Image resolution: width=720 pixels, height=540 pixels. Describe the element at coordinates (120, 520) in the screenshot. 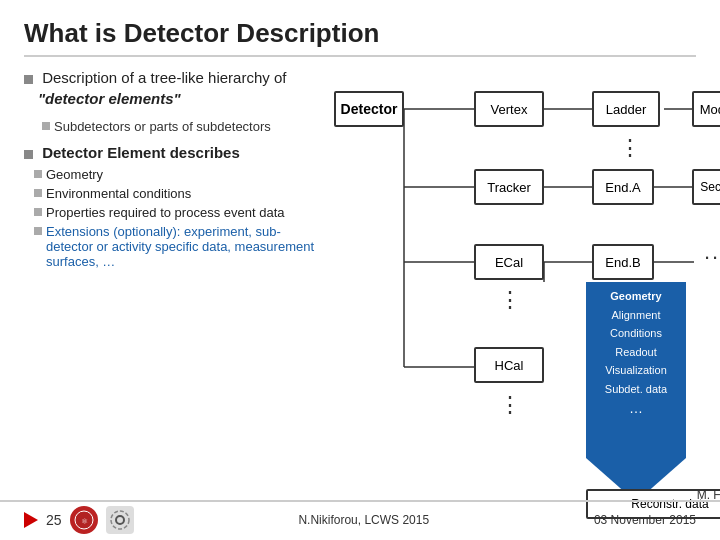

I see `logo-gear` at that location.